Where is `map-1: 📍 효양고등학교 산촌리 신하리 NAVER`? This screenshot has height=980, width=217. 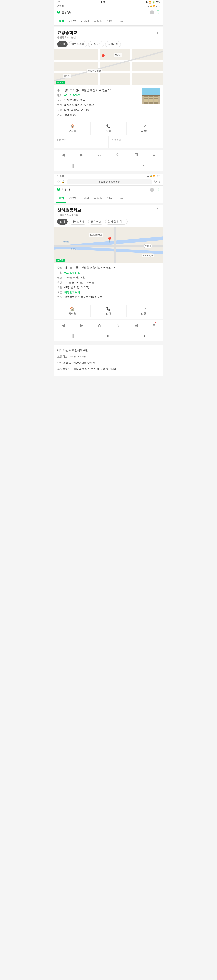 map-1: 📍 효양고등학교 산촌리 신하리 NAVER is located at coordinates (109, 68).